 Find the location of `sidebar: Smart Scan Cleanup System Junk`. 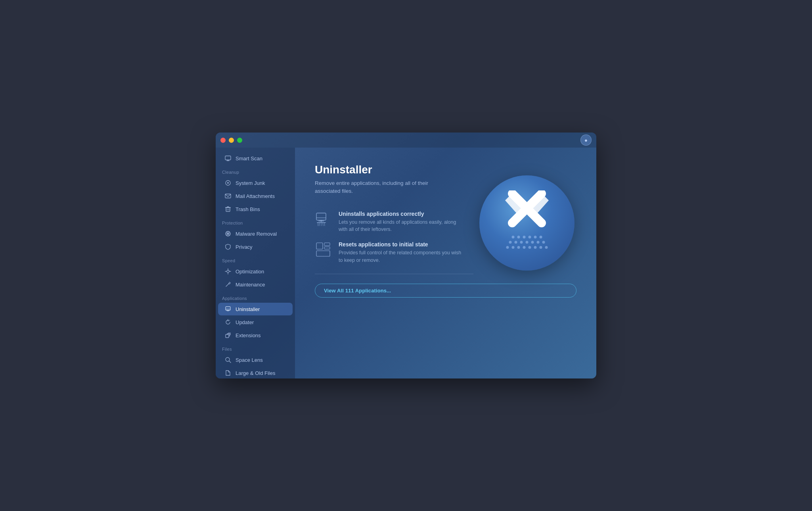

sidebar: Smart Scan Cleanup System Junk is located at coordinates (255, 263).